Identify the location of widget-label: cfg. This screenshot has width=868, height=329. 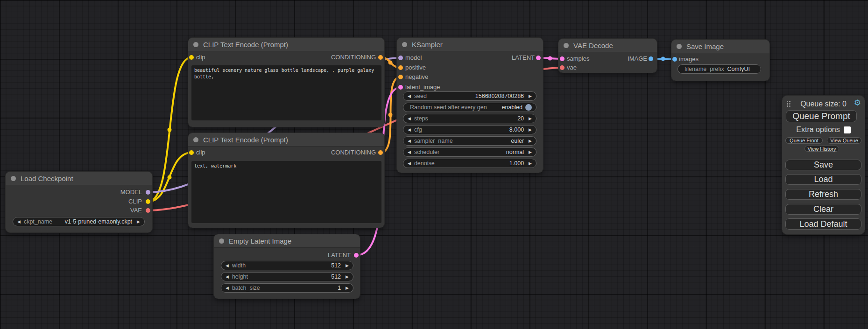
(418, 130).